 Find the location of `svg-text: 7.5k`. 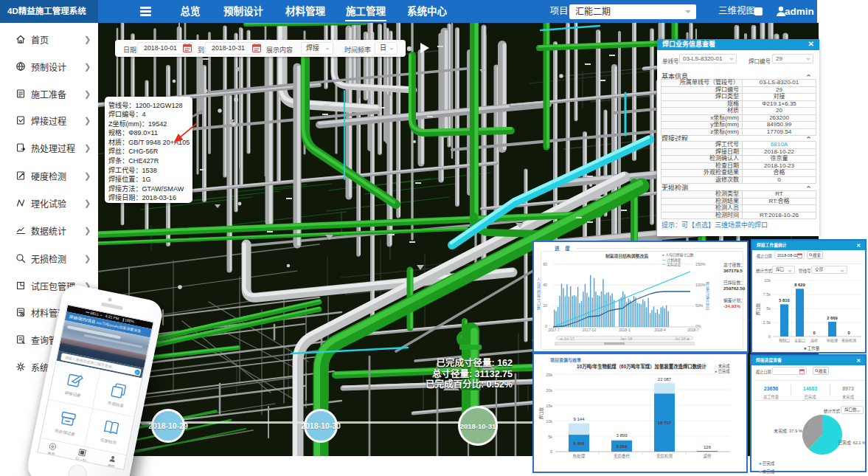

svg-text: 7.5k is located at coordinates (767, 294).